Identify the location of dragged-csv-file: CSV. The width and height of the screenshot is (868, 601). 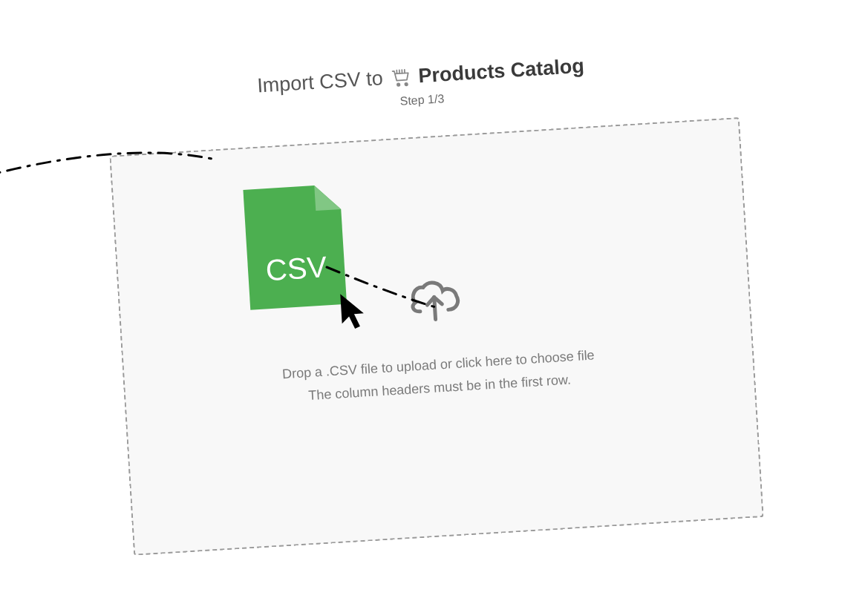
(295, 247).